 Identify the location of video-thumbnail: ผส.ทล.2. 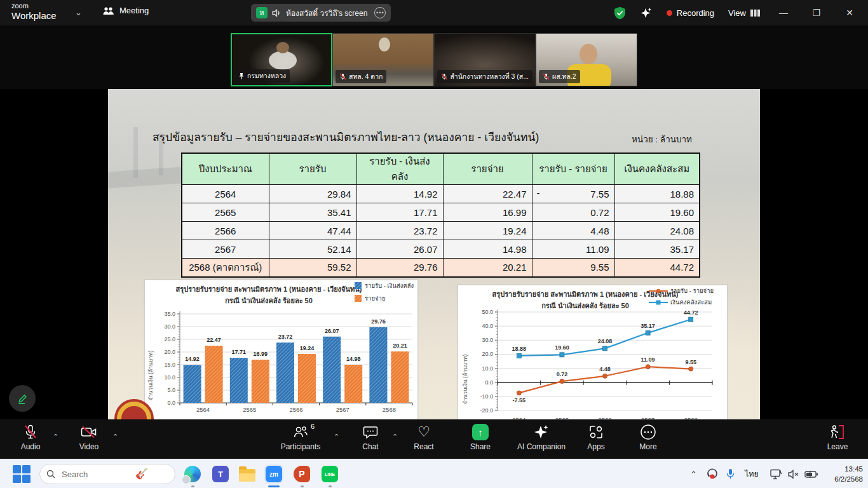
(587, 60).